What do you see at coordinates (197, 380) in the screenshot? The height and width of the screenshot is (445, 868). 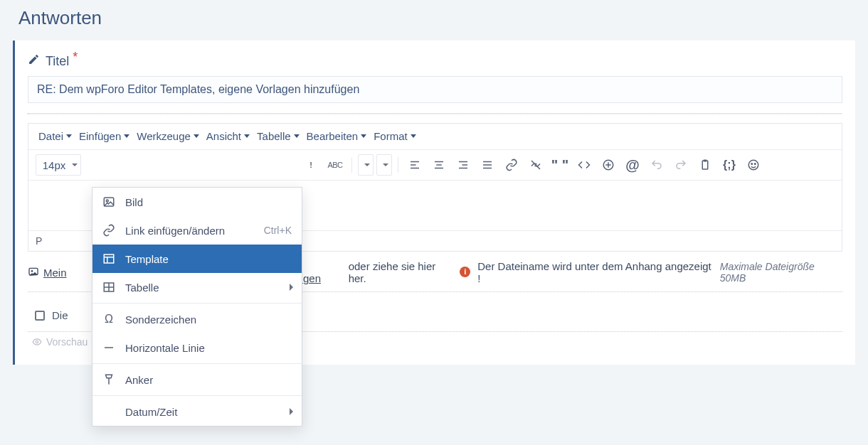 I see `menu-item-anchor: Anker` at bounding box center [197, 380].